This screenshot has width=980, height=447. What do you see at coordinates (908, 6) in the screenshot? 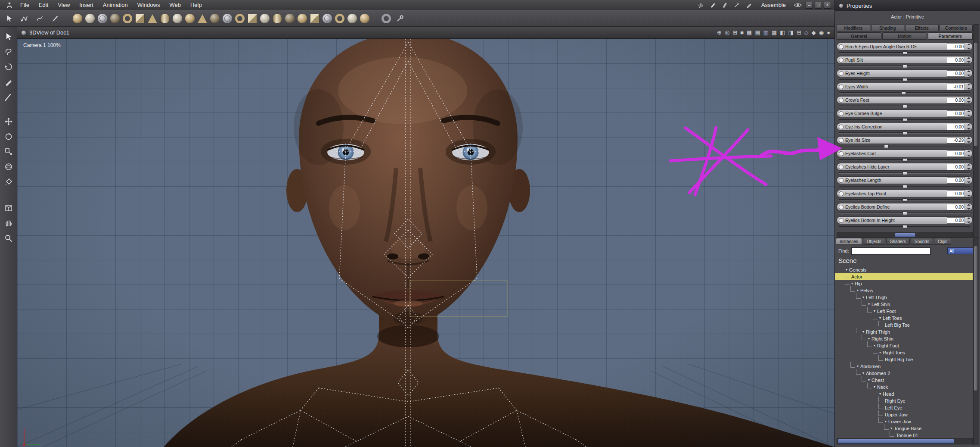
I see `properties-header: Properties` at bounding box center [908, 6].